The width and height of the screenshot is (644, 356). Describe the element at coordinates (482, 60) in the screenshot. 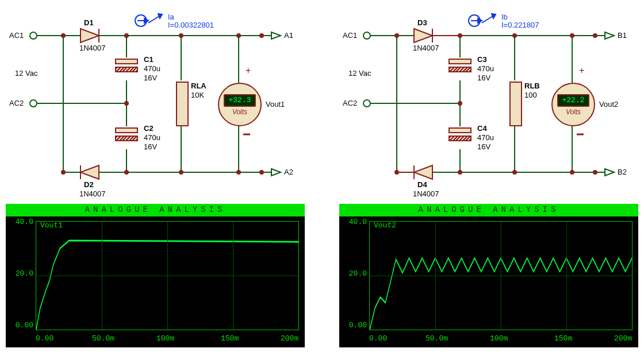

I see `c3-ref: C3` at that location.